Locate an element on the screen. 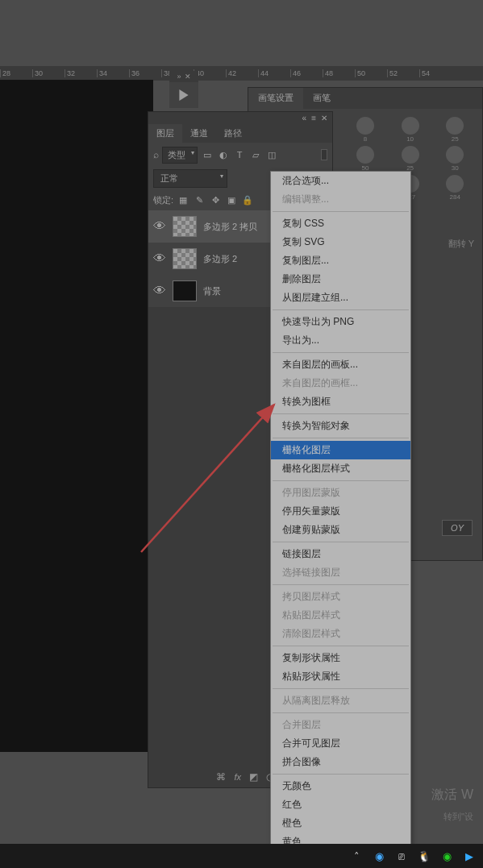  filter-adjust-icon: ◐ is located at coordinates (223, 155).